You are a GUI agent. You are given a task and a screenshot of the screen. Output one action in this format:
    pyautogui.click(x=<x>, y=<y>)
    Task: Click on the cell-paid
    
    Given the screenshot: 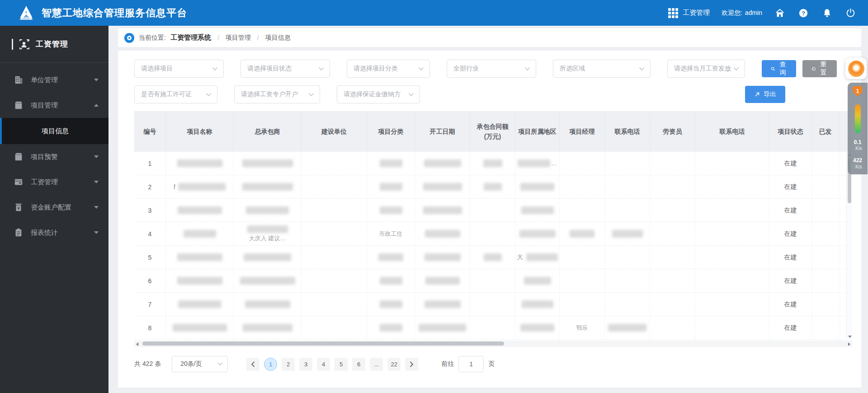 What is the action you would take?
    pyautogui.click(x=826, y=328)
    